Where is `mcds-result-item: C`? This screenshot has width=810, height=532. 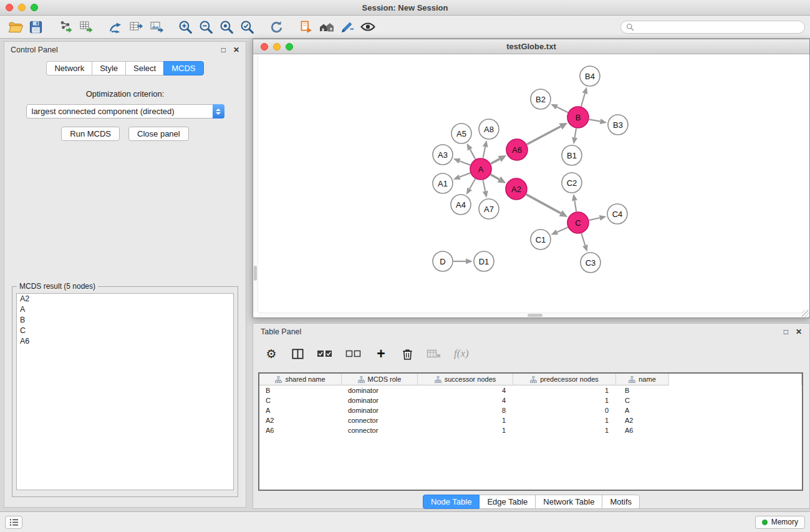 mcds-result-item: C is located at coordinates (125, 331).